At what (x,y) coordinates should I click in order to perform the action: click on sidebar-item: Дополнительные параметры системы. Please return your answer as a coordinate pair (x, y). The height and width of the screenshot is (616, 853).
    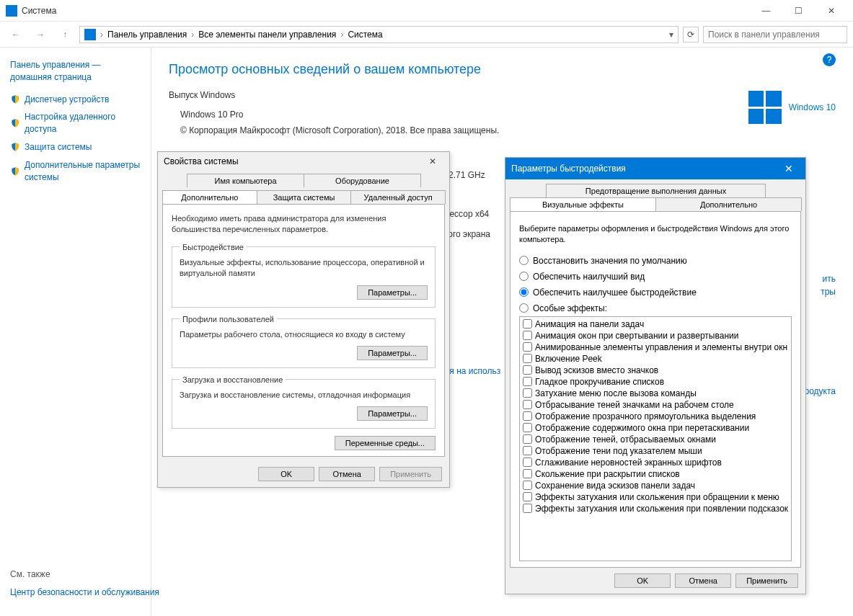
    Looking at the image, I should click on (75, 171).